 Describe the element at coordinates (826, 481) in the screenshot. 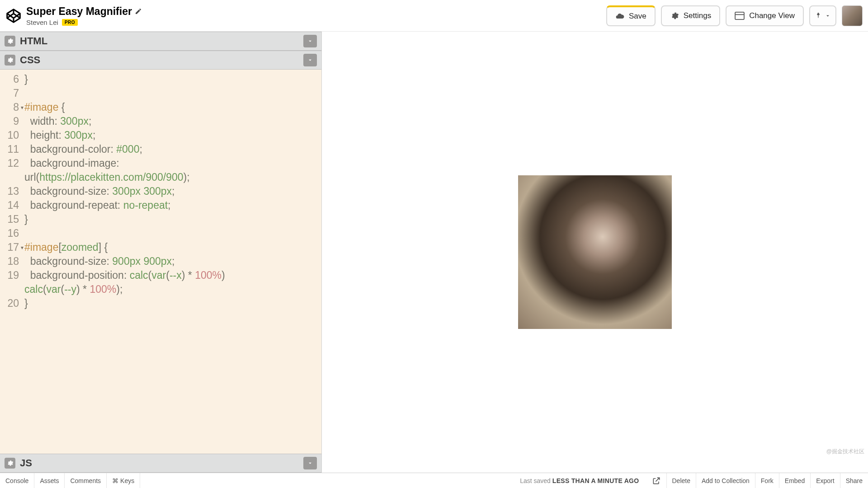

I see `export-button: Export` at that location.